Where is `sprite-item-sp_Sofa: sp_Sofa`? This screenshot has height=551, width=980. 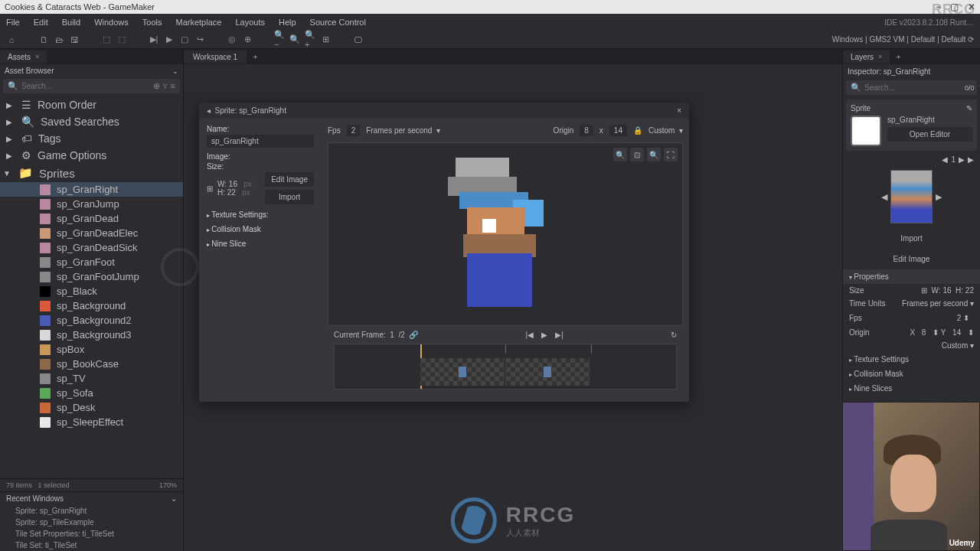 sprite-item-sp_Sofa: sp_Sofa is located at coordinates (92, 393).